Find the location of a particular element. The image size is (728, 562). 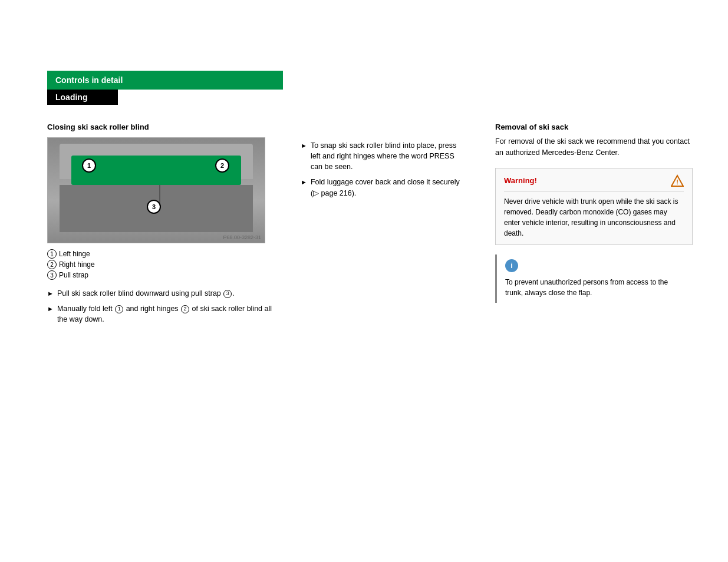

middle-column: ► To snap ski sack roller blind into pla… is located at coordinates (374, 227).